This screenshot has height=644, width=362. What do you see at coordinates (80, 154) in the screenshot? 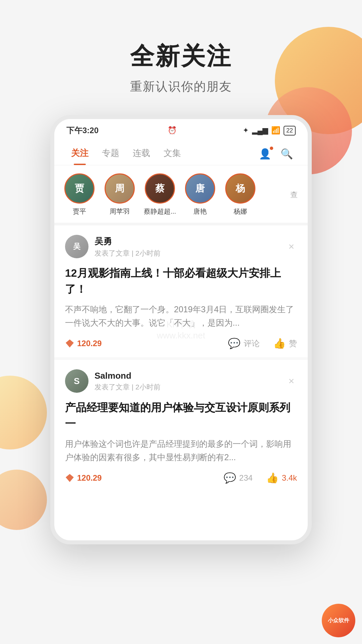
I see `tab-follow: 关注` at bounding box center [80, 154].